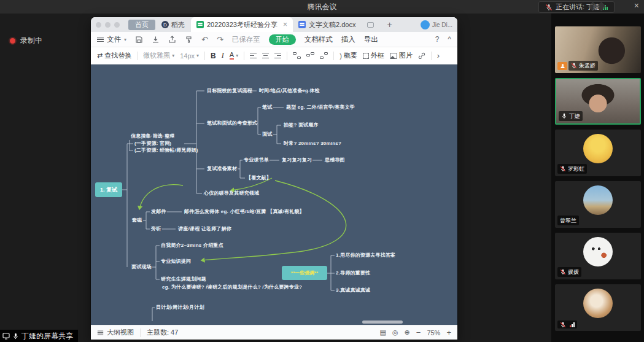  I want to click on participant-tile: 媛媛, so click(598, 256).